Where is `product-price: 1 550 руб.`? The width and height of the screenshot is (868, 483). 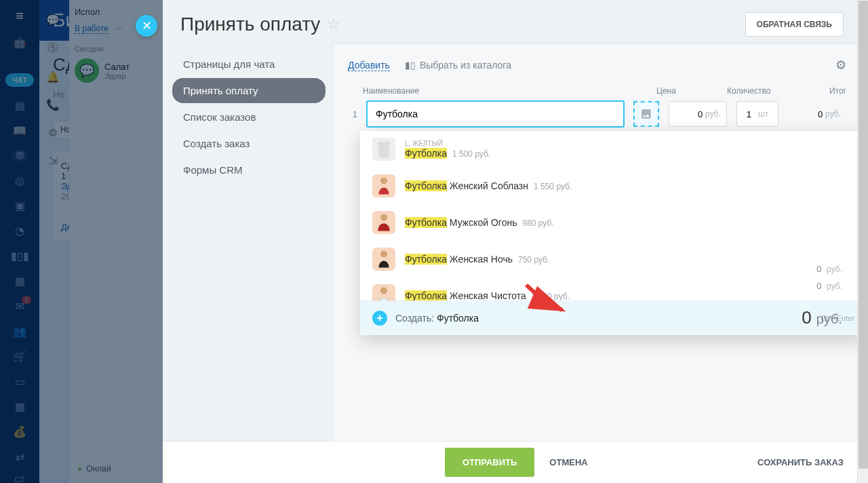
product-price: 1 550 руб. is located at coordinates (553, 187).